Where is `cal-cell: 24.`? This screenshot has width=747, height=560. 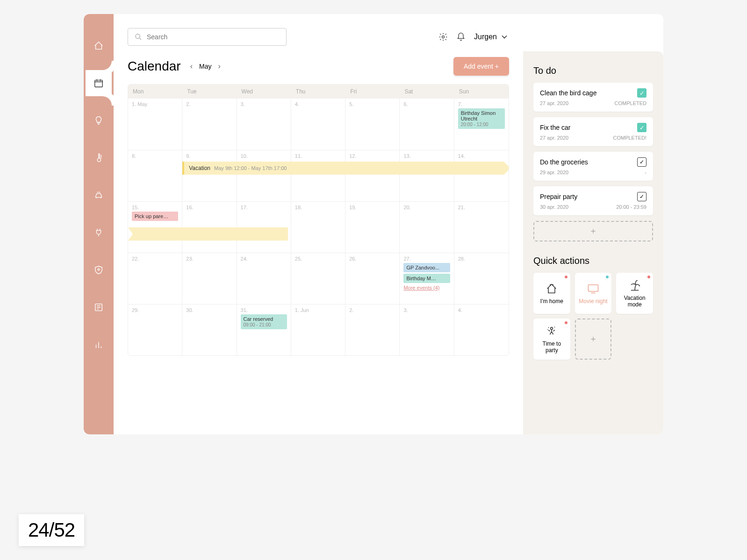
cal-cell: 24. is located at coordinates (264, 278).